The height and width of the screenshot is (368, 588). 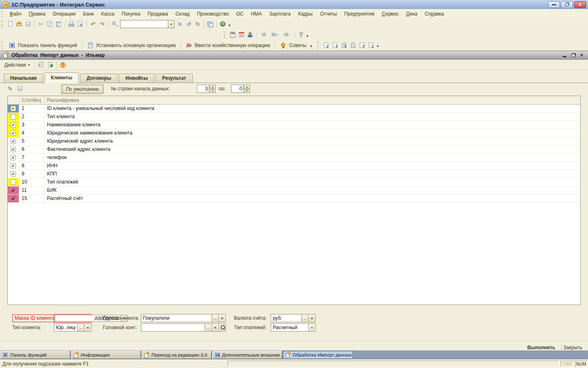 What do you see at coordinates (294, 125) in the screenshot?
I see `table-row: 3 Наименование клиента` at bounding box center [294, 125].